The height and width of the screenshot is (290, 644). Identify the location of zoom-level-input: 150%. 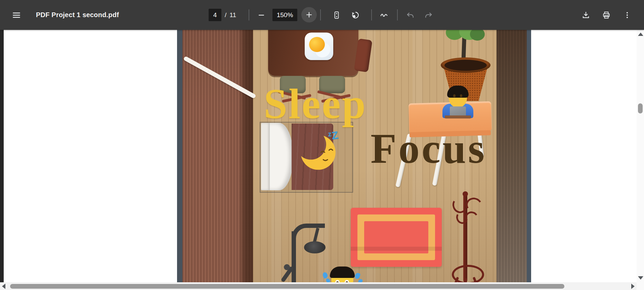
(285, 15).